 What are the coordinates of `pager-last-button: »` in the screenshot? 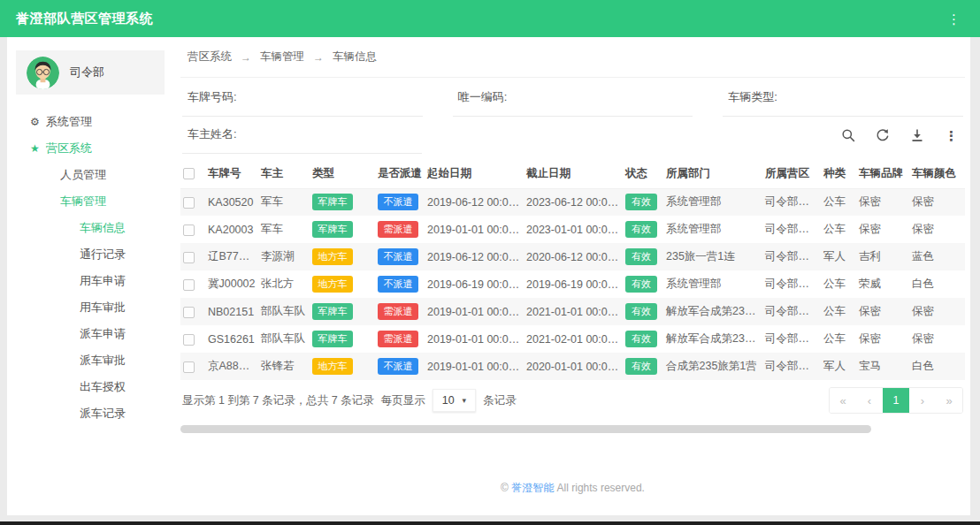 It's located at (949, 400).